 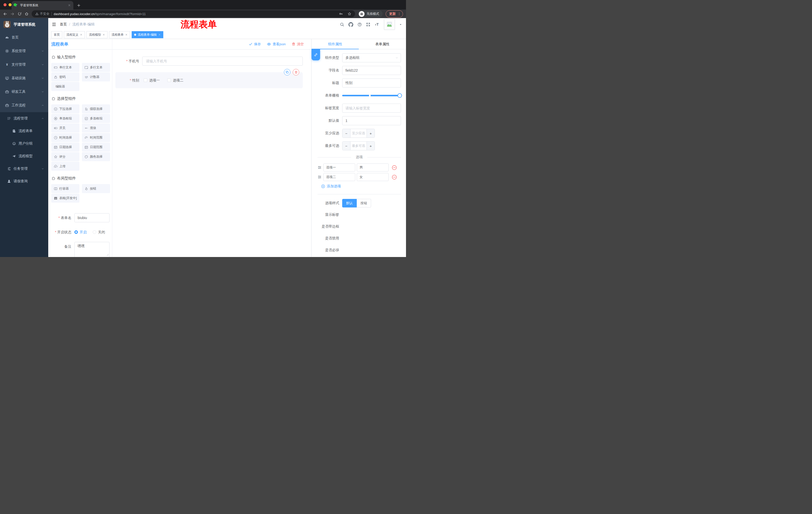 What do you see at coordinates (24, 51) in the screenshot?
I see `sidebar-item-system-mgmt: 系统管理` at bounding box center [24, 51].